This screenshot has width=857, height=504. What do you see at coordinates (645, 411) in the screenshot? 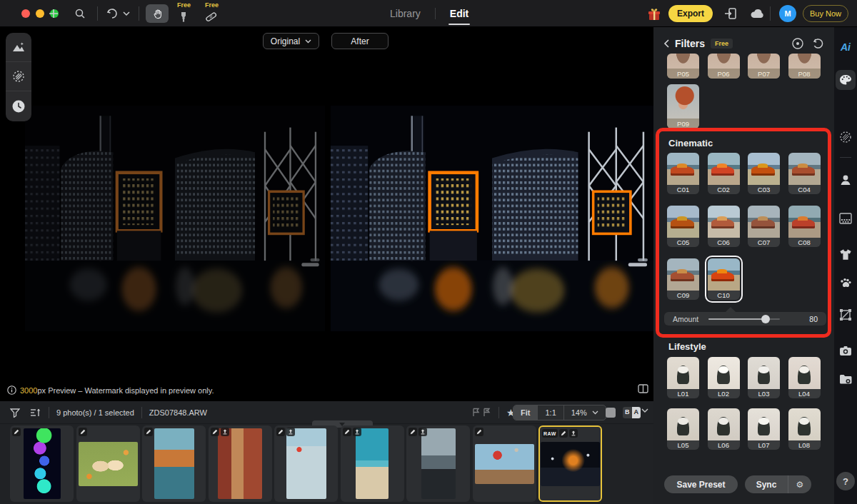
I see `ba-chevron-icon` at bounding box center [645, 411].